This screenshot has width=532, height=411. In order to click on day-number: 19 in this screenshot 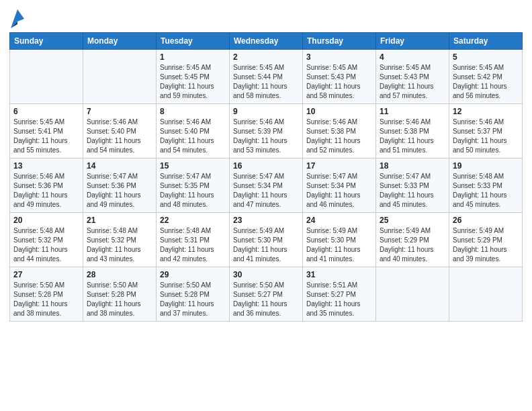, I will do `click(486, 166)`.